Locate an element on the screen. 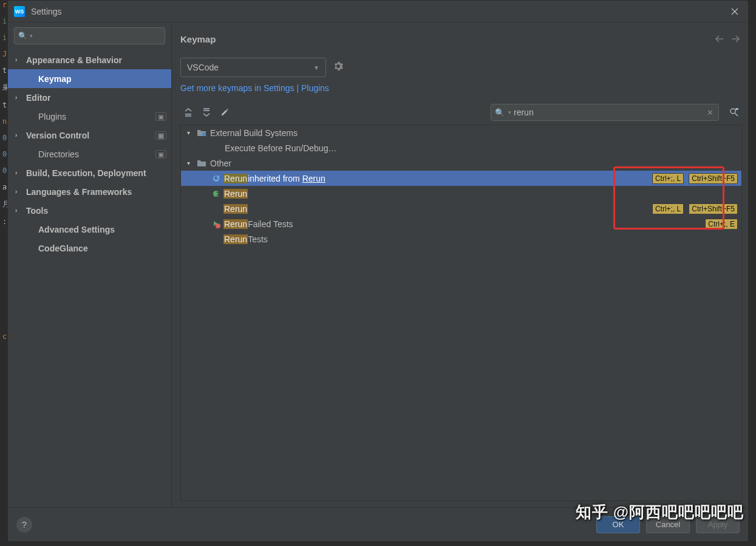  sidebar-item-label: Directories is located at coordinates (58, 154).